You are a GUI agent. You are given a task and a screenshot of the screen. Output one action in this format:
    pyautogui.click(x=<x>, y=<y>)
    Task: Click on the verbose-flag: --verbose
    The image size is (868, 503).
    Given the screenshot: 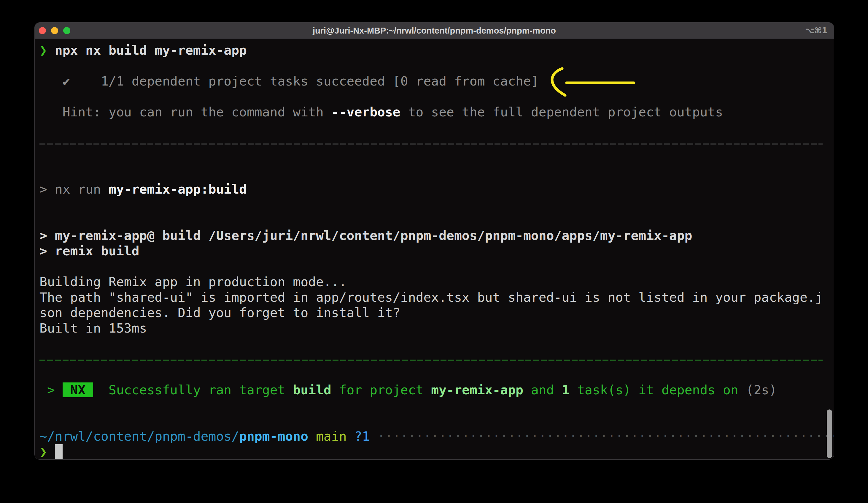 What is the action you would take?
    pyautogui.click(x=366, y=112)
    